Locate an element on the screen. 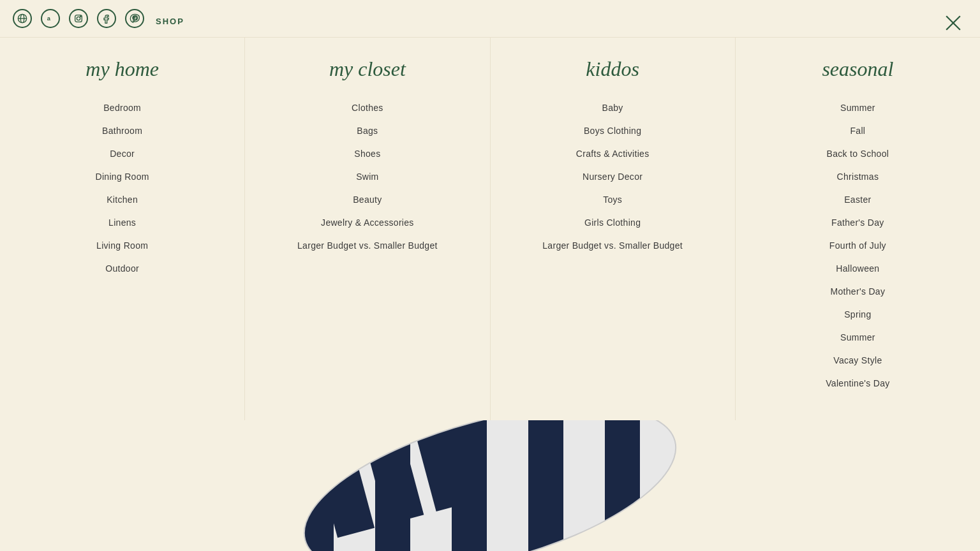 This screenshot has width=980, height=551. nav-item-my-home-5: Linens is located at coordinates (122, 223).